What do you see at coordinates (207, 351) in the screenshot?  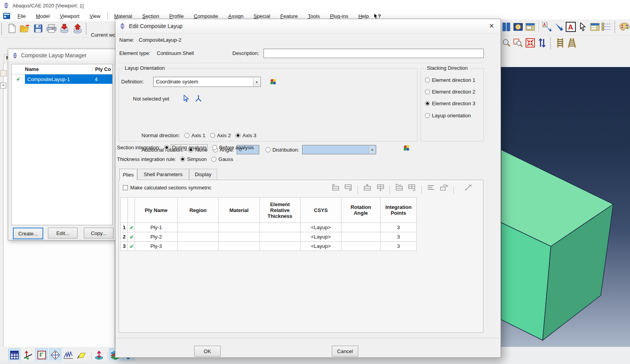 I see `ok-button: OK` at bounding box center [207, 351].